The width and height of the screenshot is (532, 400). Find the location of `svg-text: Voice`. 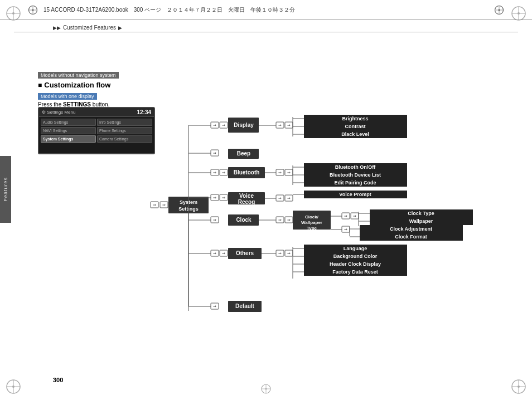

svg-text: Voice is located at coordinates (246, 196).